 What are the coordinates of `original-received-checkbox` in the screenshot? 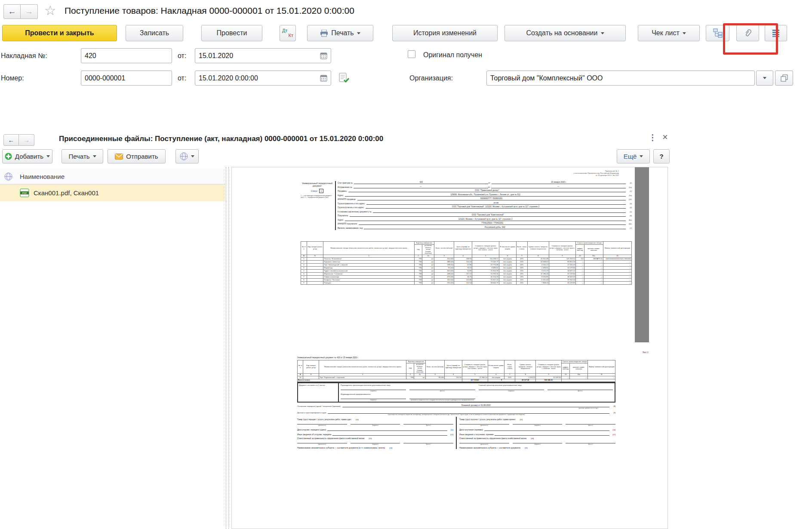 It's located at (412, 54).